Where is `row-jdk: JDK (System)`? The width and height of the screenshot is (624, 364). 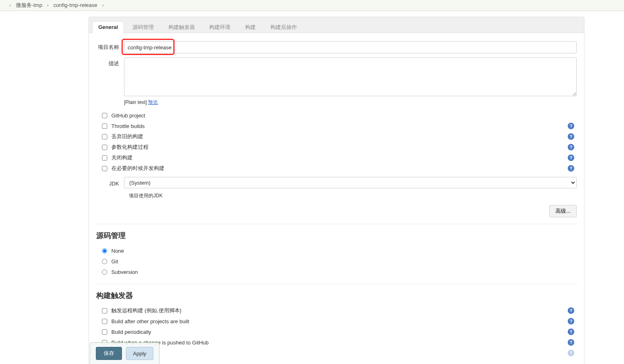
row-jdk: JDK (System) is located at coordinates (336, 183).